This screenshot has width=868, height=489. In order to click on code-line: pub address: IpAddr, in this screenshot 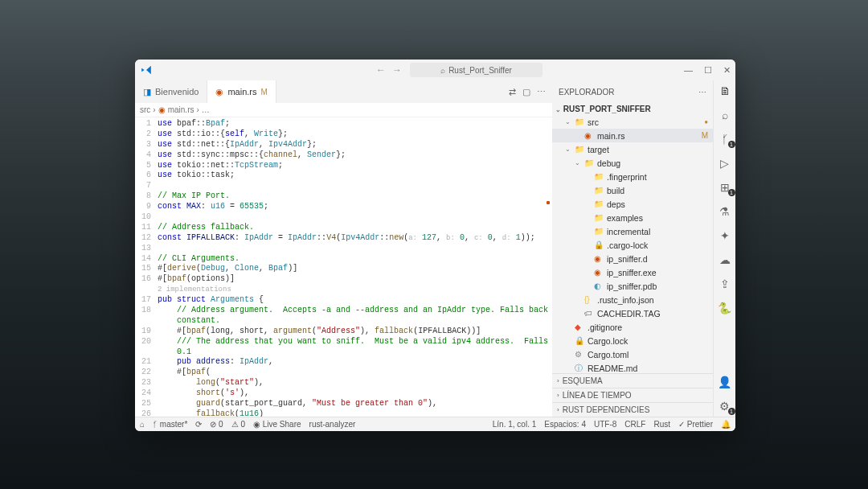, I will do `click(355, 362)`.